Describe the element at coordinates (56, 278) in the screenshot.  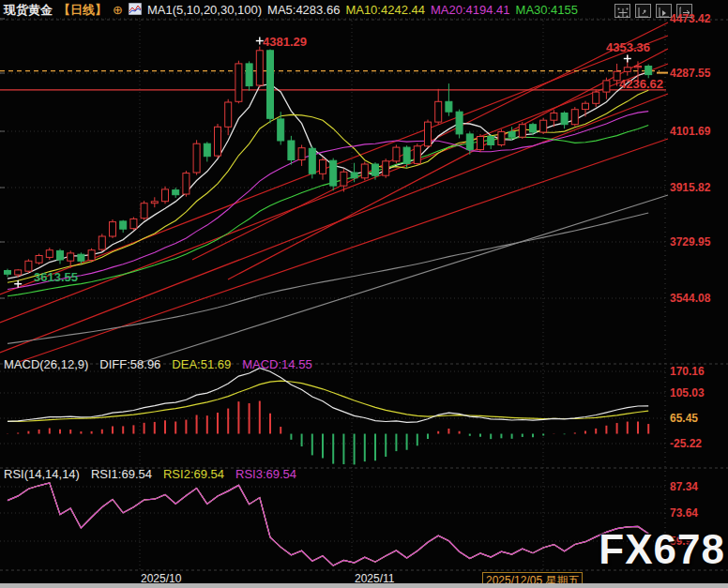
I see `price-annotation: 3613.55` at that location.